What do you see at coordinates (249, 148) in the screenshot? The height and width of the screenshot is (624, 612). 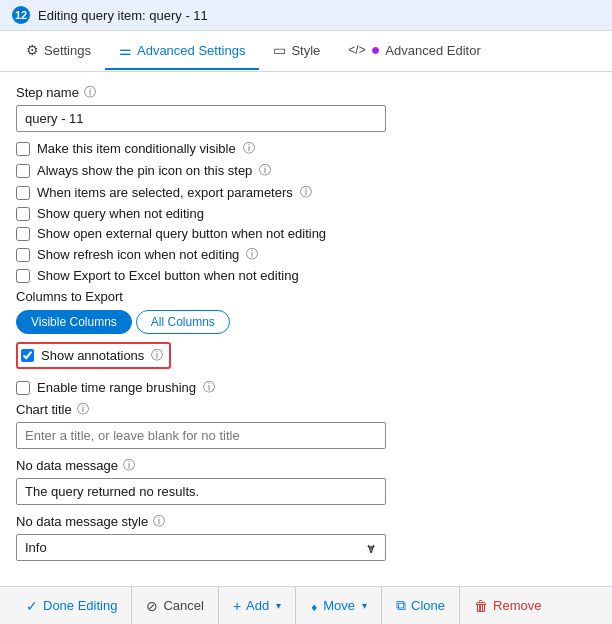 I see `info-icon-conditionally-visible: ⓘ` at bounding box center [249, 148].